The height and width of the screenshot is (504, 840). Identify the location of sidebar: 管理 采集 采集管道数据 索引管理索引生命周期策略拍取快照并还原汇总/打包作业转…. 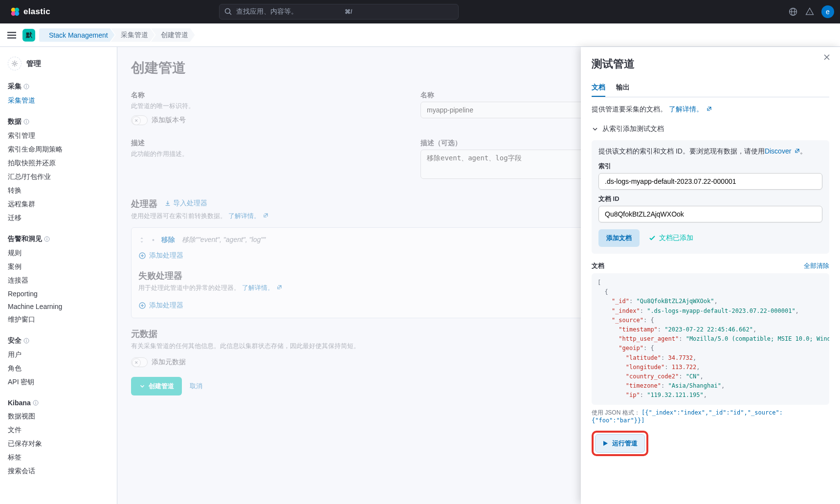
(59, 276).